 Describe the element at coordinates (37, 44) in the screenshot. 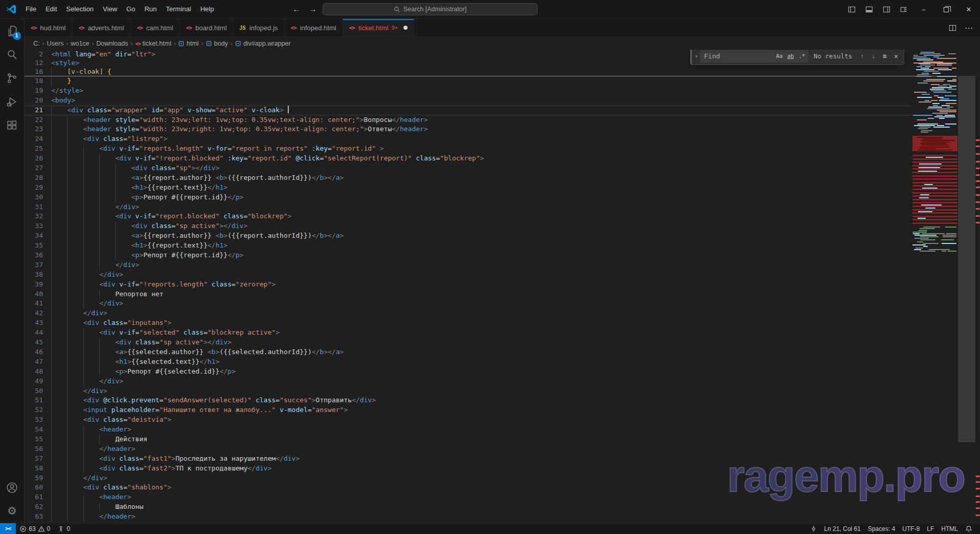

I see `breadcrumb-item-c-: C:` at that location.